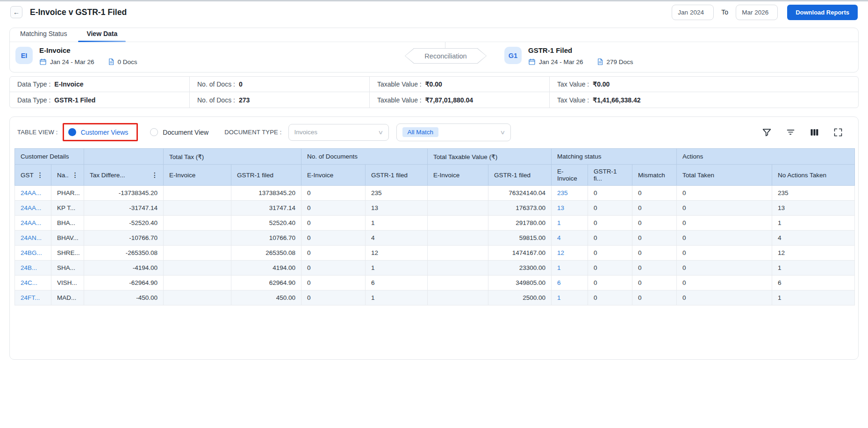 The image size is (868, 428). Describe the element at coordinates (434, 35) in the screenshot. I see `tab-bar: Matching Status View Data` at that location.